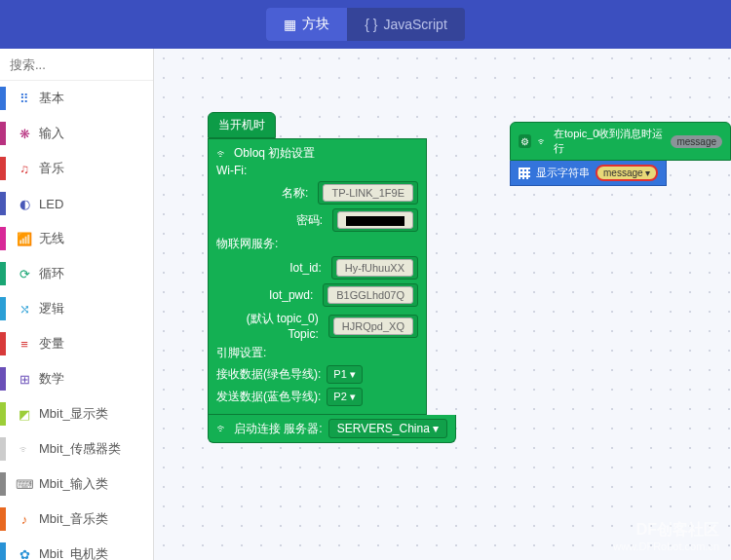  Describe the element at coordinates (242, 125) in the screenshot. I see `on-start-block: 当开机时` at that location.